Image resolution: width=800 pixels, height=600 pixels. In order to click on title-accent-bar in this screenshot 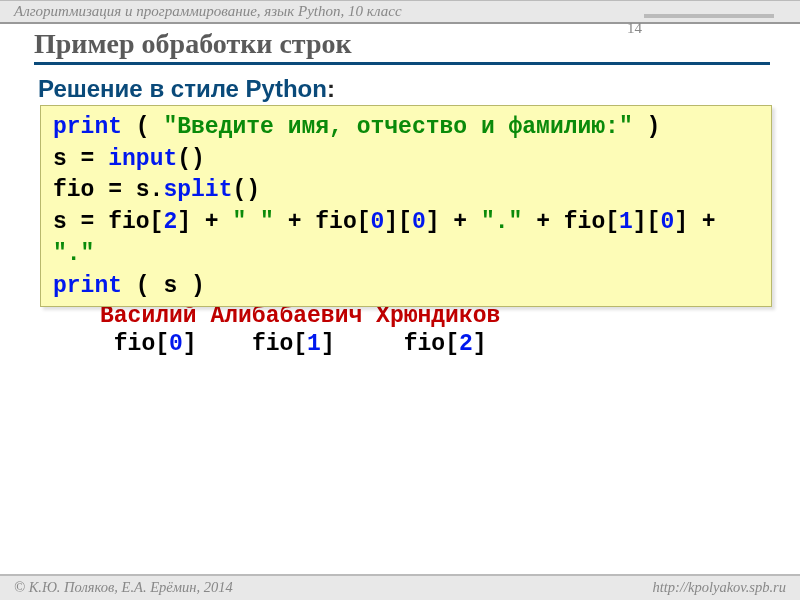, I will do `click(709, 16)`.